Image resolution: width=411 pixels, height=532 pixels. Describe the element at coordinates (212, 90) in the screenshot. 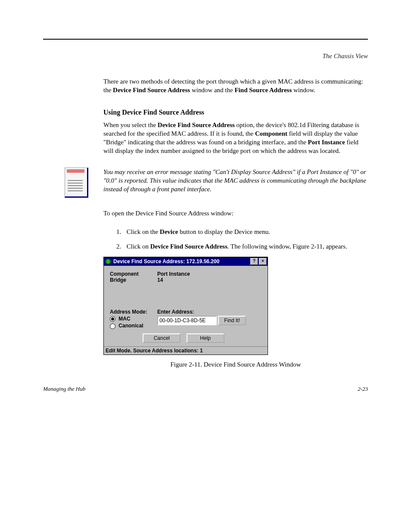

I see `p1-mid: window and the` at that location.